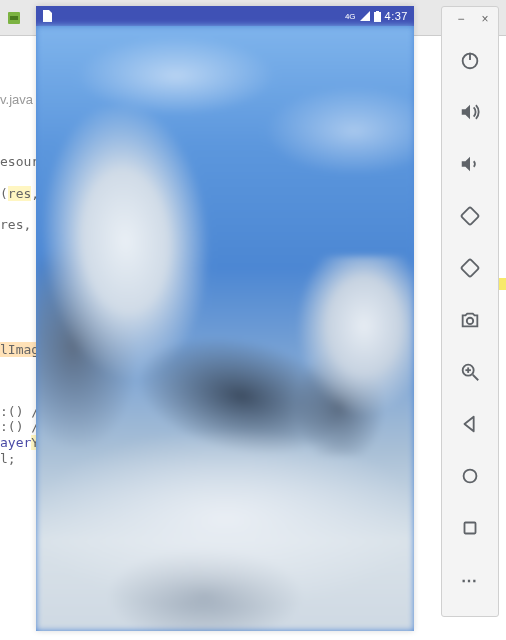  What do you see at coordinates (470, 424) in the screenshot?
I see `back-button` at bounding box center [470, 424].